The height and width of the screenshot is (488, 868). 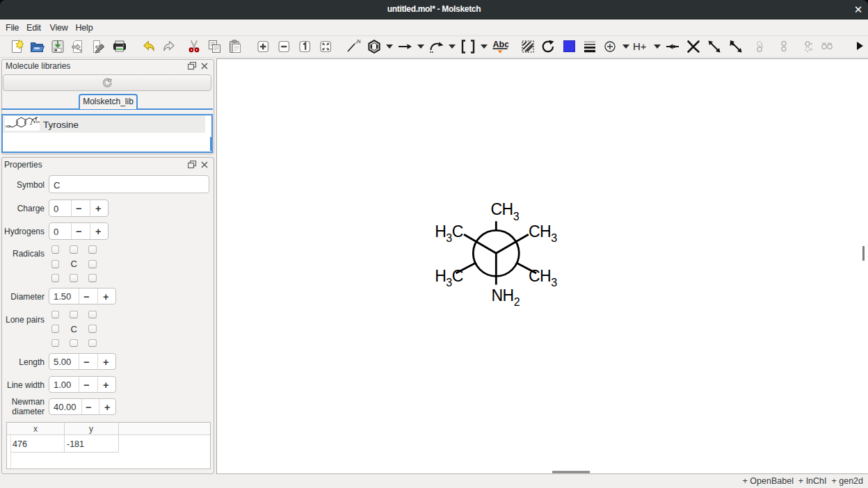 What do you see at coordinates (31, 124) in the screenshot?
I see `svg-text: H` at bounding box center [31, 124].